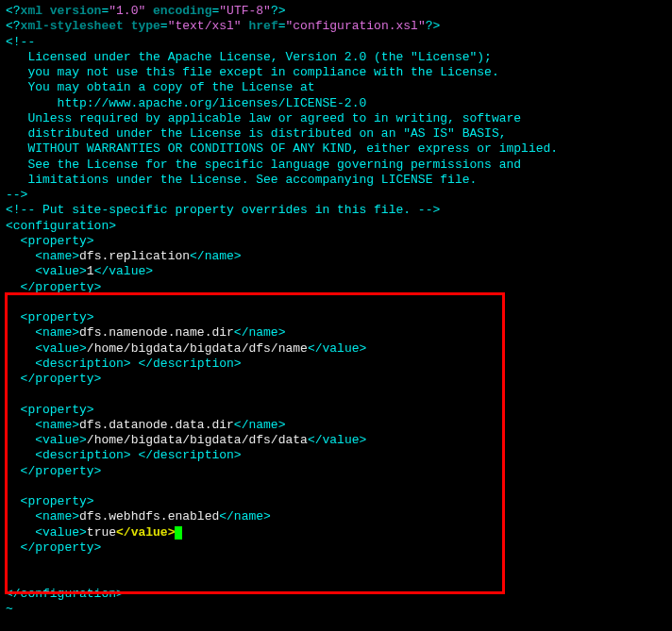  What do you see at coordinates (336, 226) in the screenshot?
I see `tag-configuration-open: <configuration>` at bounding box center [336, 226].